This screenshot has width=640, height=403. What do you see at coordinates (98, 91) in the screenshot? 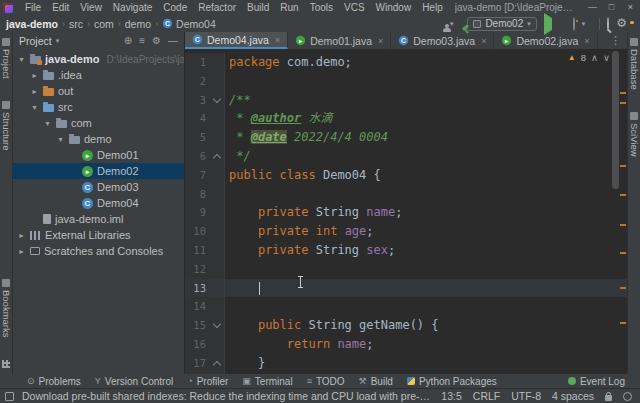
I see `tree-row-out: ▸out` at bounding box center [98, 91].